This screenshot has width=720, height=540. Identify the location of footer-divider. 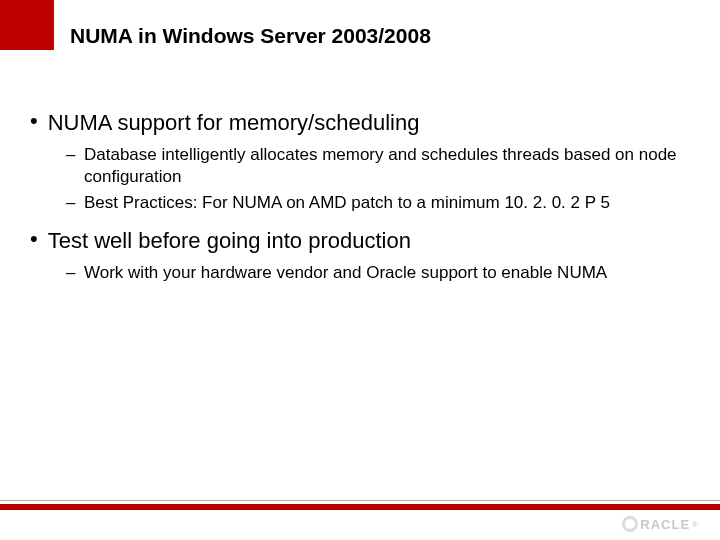
(360, 500).